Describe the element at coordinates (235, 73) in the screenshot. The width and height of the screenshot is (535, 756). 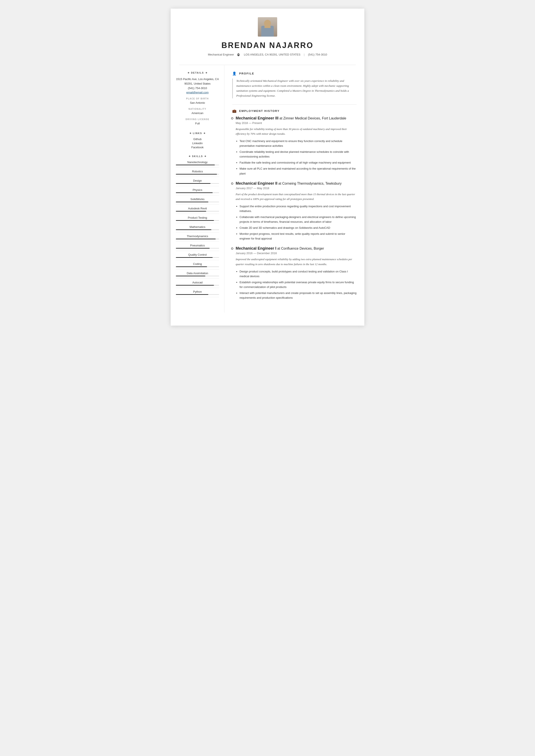
I see `profile-icon: 👤` at that location.